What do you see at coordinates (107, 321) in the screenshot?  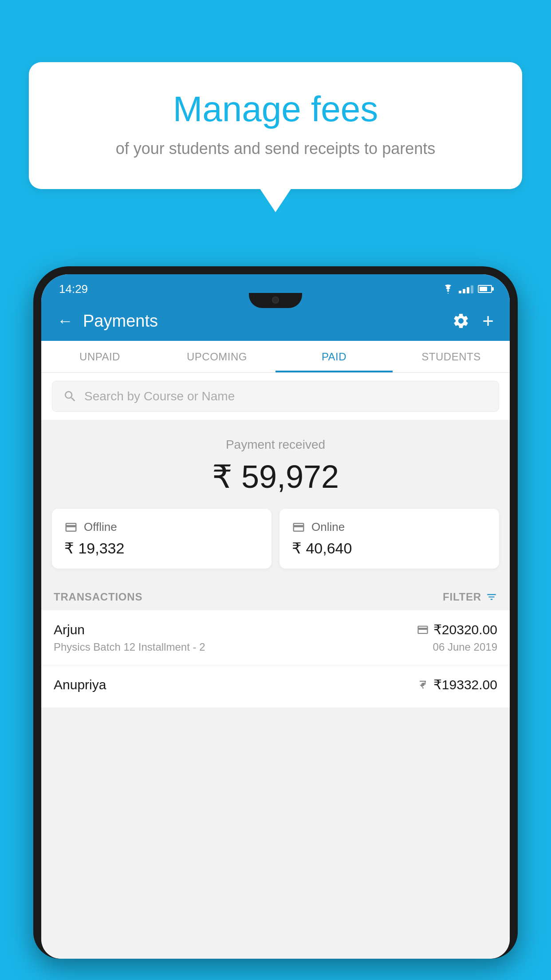 I see `header-left: ← Payments` at bounding box center [107, 321].